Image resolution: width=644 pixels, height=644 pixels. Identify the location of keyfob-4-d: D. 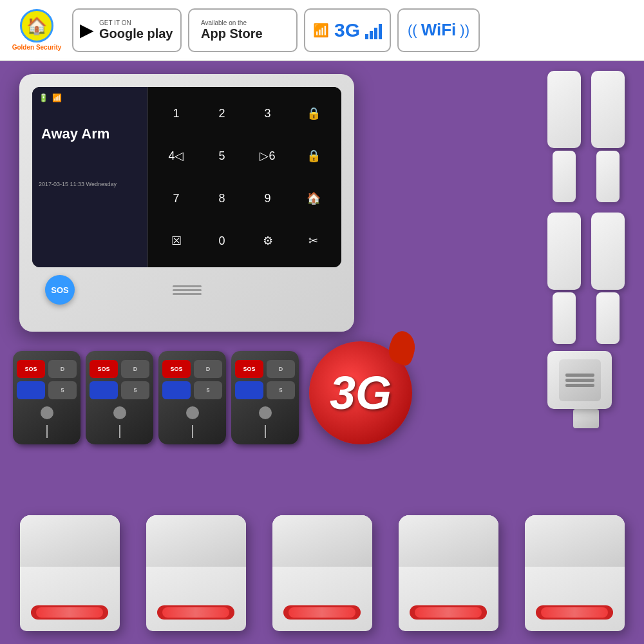
(281, 369).